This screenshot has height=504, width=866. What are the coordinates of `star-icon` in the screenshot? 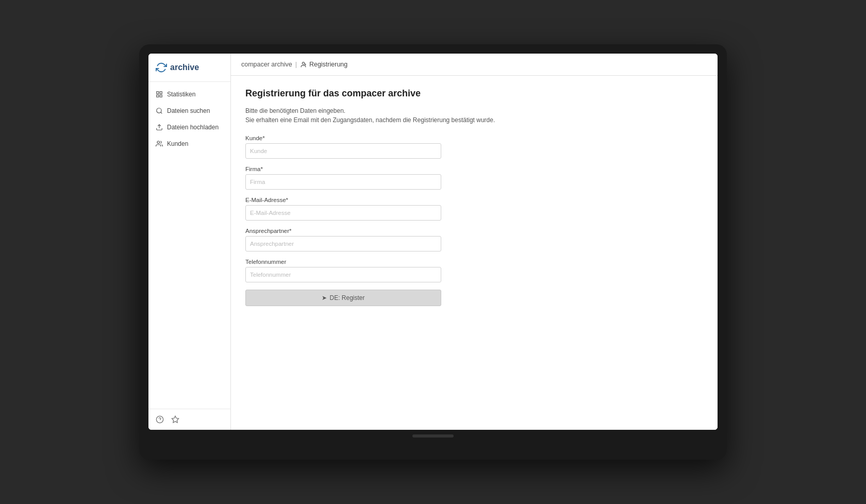 It's located at (175, 419).